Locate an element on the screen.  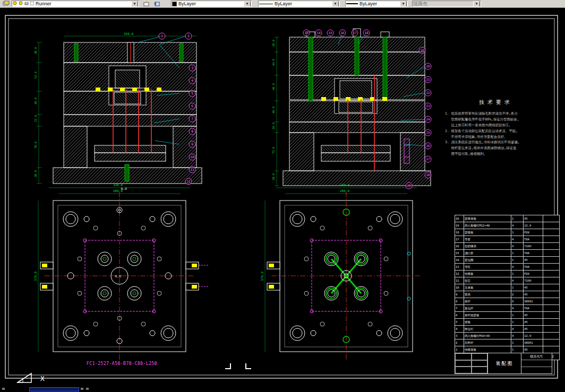
bom-cell-name: 定位圈 is located at coordinates (487, 260).